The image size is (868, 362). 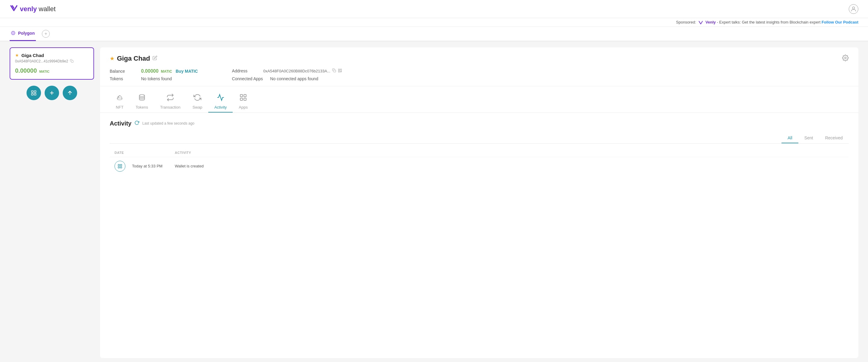 I want to click on tab-activity: Activity, so click(x=220, y=102).